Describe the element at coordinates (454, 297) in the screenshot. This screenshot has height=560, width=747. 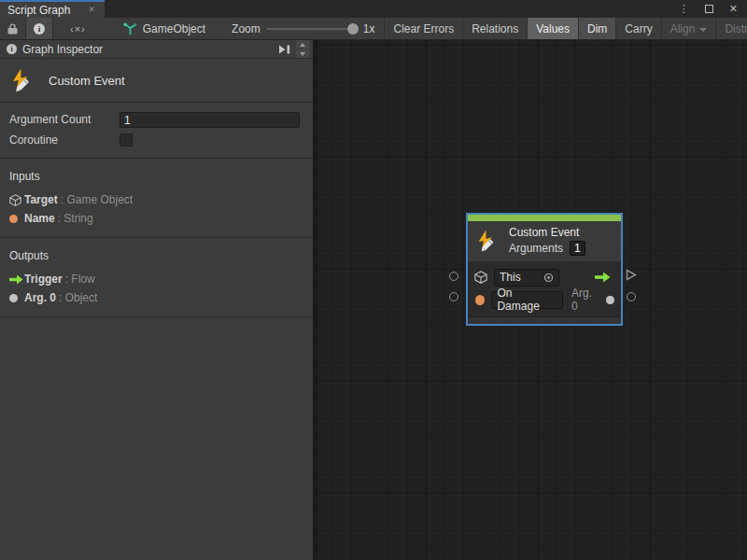
I see `external-input-port-name` at that location.